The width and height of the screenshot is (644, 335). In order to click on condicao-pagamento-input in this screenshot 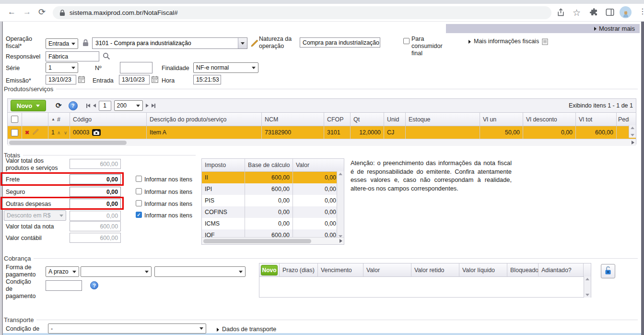, I will do `click(64, 286)`.